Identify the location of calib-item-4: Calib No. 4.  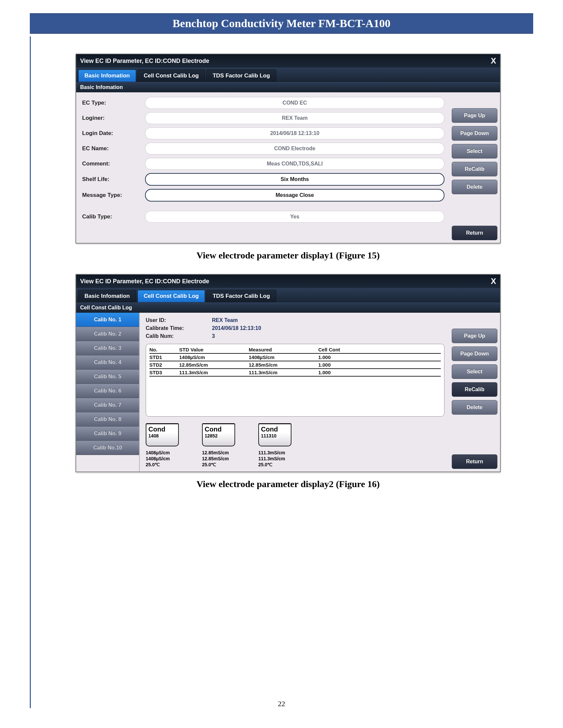
(107, 363).